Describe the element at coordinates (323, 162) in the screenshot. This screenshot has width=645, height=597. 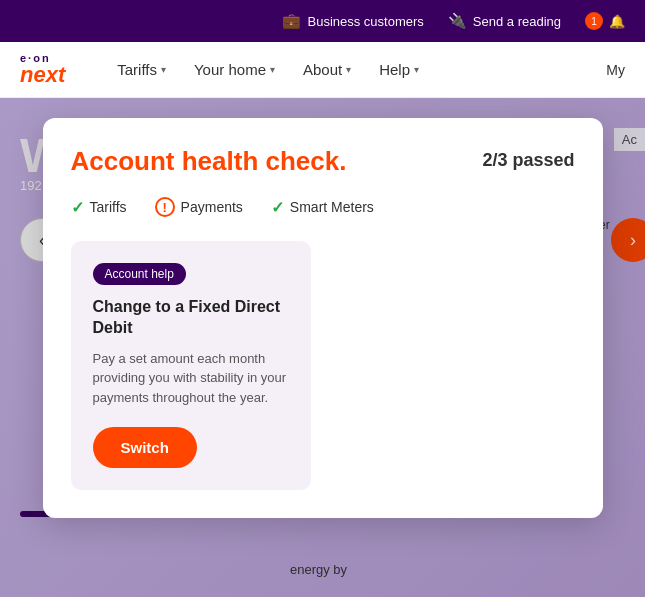
I see `modal-header: Account health check. 2/3 passed` at that location.